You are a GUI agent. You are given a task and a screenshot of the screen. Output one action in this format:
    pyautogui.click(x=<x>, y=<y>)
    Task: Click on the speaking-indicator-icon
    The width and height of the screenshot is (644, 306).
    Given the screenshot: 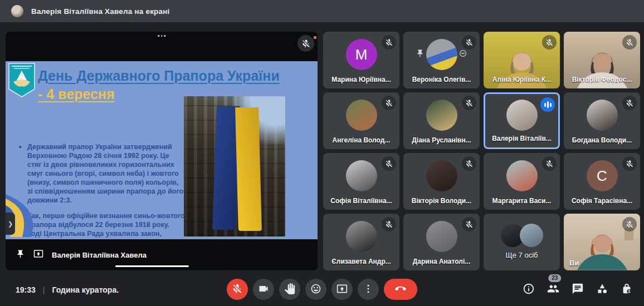 What is the action you would take?
    pyautogui.click(x=548, y=105)
    